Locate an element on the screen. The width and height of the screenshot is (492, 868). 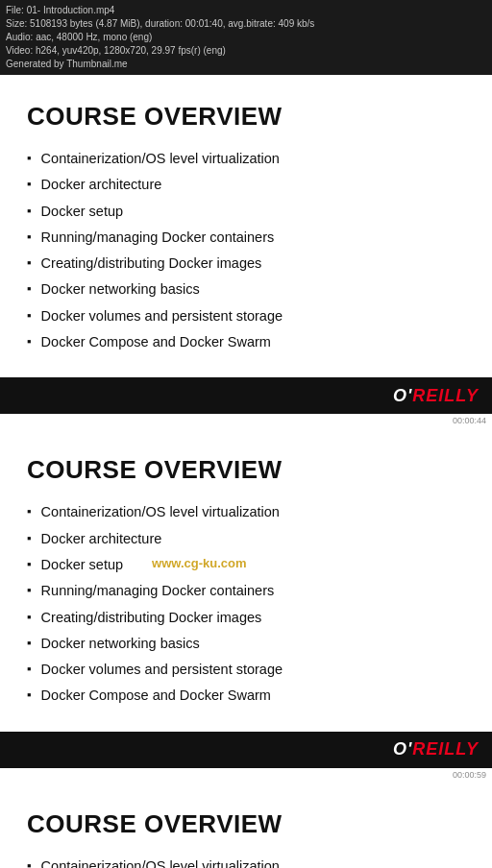
slide-1-timestamp: 00:00:44 is located at coordinates (246, 421).